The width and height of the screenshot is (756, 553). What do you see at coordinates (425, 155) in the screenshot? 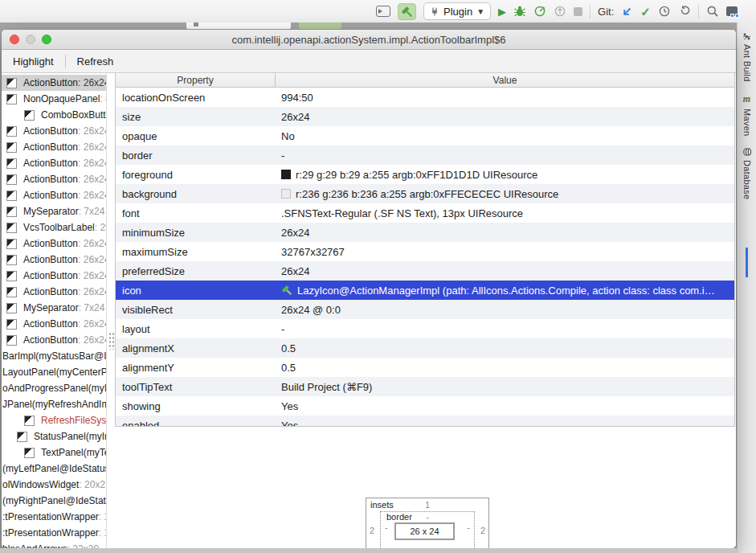
I see `table-row: border-` at bounding box center [425, 155].